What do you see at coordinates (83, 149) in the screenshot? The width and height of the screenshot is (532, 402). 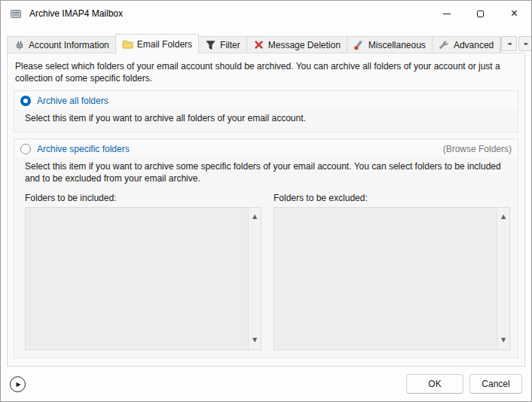 I see `archive-specific-label: Archive specific folders` at bounding box center [83, 149].